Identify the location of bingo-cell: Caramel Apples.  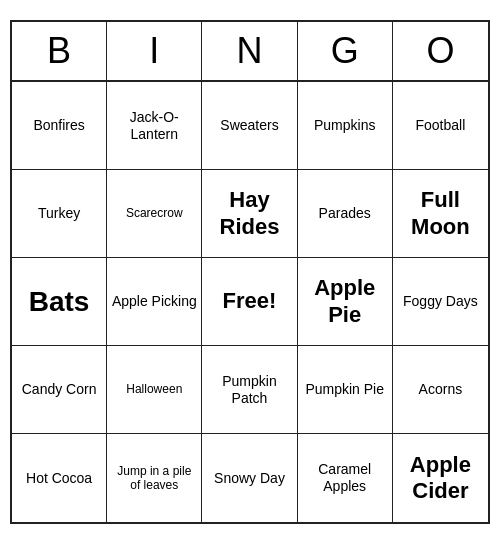
(346, 478).